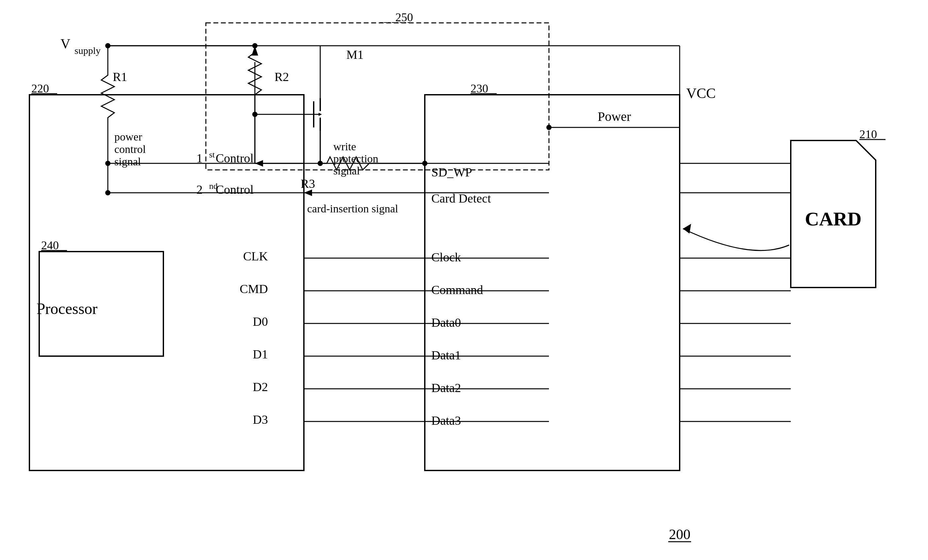 Image resolution: width=928 pixels, height=560 pixels. Describe the element at coordinates (353, 209) in the screenshot. I see `card-insertion-label: card-insertion signal` at that location.